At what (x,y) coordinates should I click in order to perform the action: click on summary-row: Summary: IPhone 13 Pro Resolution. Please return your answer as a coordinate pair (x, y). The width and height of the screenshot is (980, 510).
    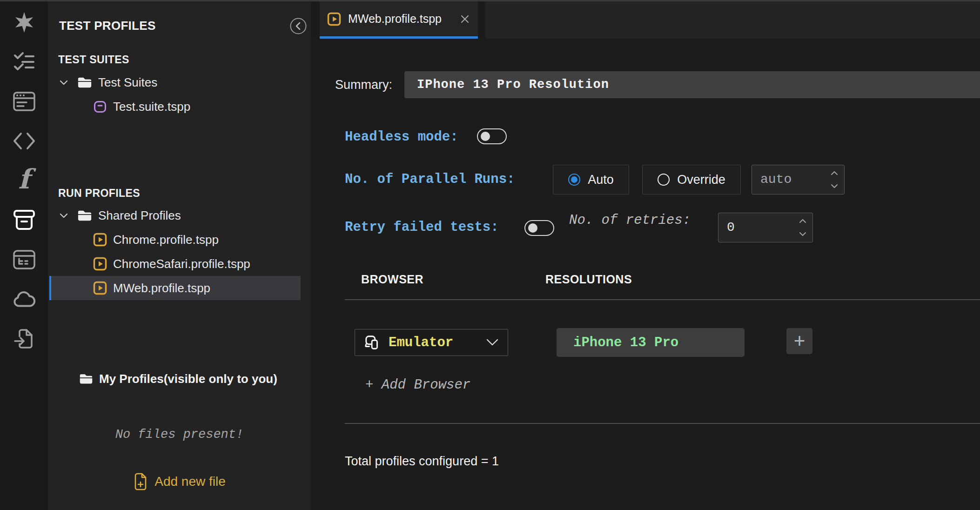
    Looking at the image, I should click on (645, 85).